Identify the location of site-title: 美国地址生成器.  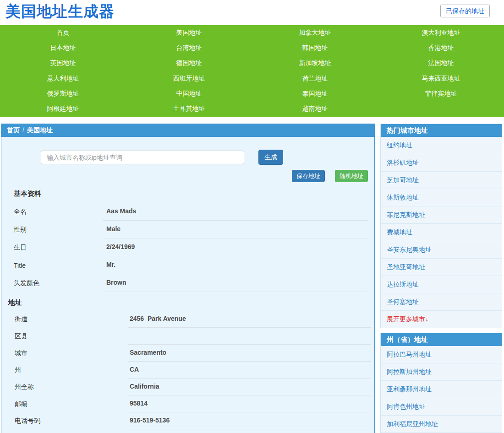
(60, 12).